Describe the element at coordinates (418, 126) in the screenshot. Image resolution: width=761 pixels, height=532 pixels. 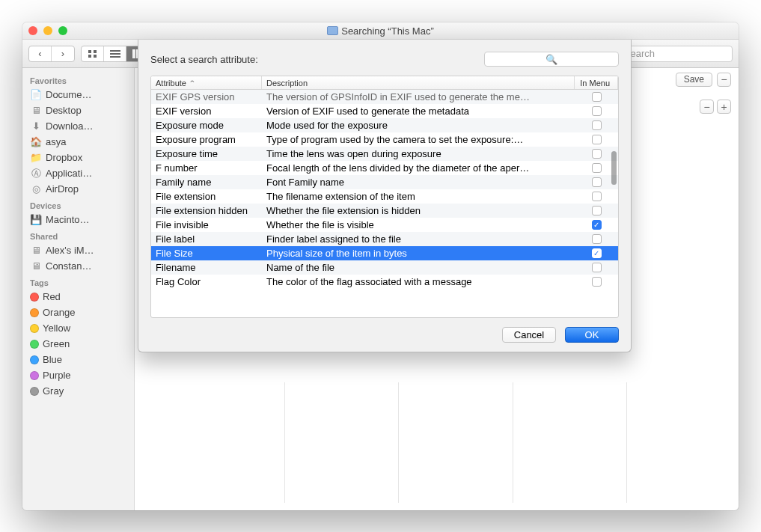
I see `cell-description: Mode used for the exposure` at that location.